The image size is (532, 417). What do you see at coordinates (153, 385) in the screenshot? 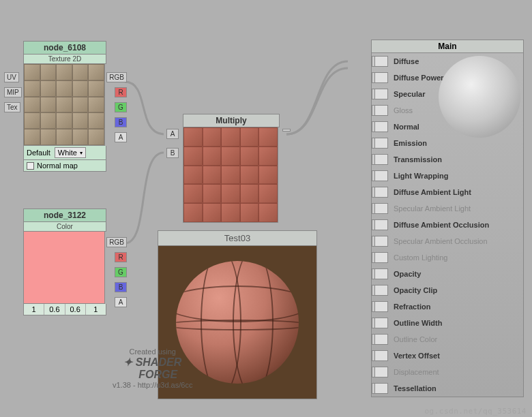
I see `version-label: v1.38 - http://u3d.as/6cc` at bounding box center [153, 385].